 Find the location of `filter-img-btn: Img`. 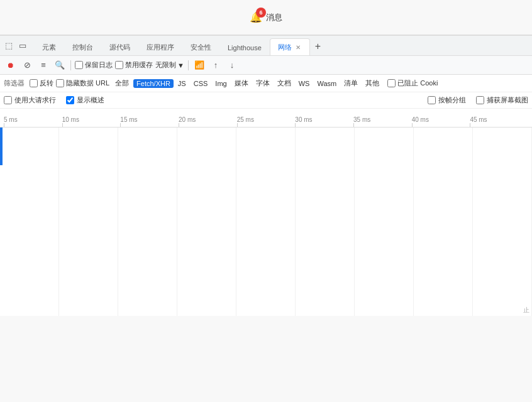

filter-img-btn: Img is located at coordinates (221, 84).